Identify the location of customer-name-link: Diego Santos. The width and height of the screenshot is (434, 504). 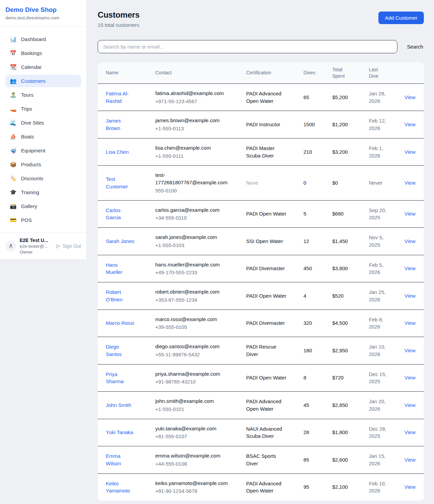
(120, 351).